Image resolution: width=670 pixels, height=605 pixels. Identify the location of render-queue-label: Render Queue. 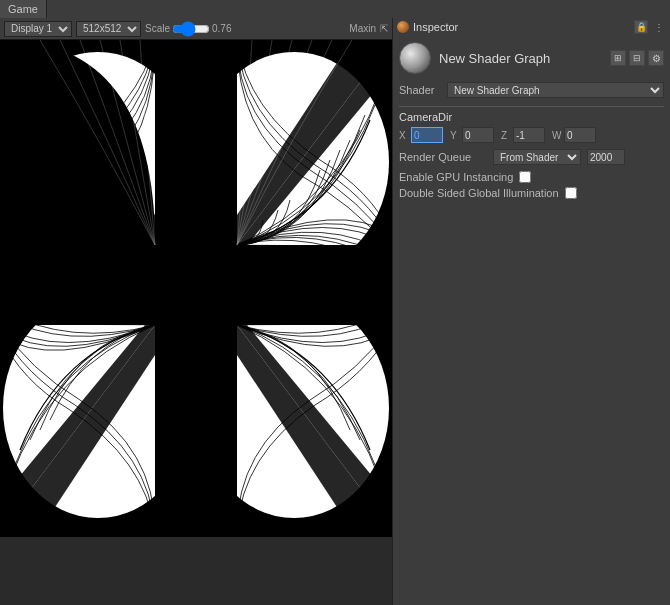
(443, 157).